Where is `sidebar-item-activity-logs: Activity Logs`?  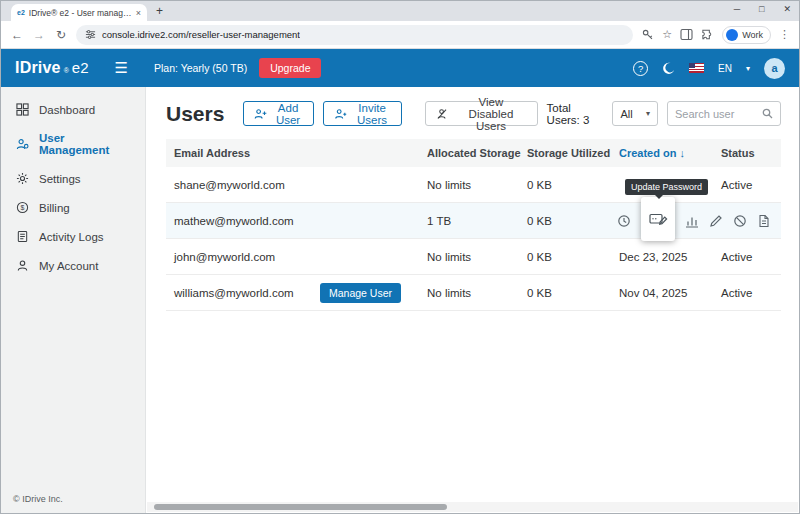
sidebar-item-activity-logs: Activity Logs is located at coordinates (73, 236).